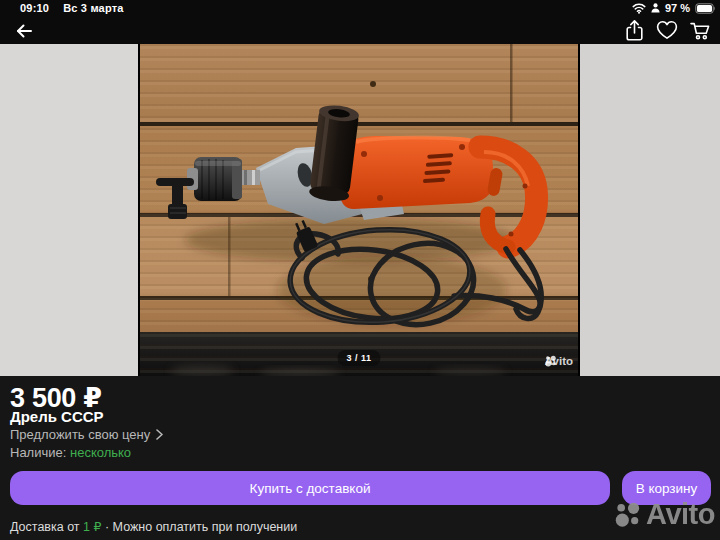 Image resolution: width=720 pixels, height=540 pixels. What do you see at coordinates (656, 8) in the screenshot?
I see `hotspot-person-icon` at bounding box center [656, 8].